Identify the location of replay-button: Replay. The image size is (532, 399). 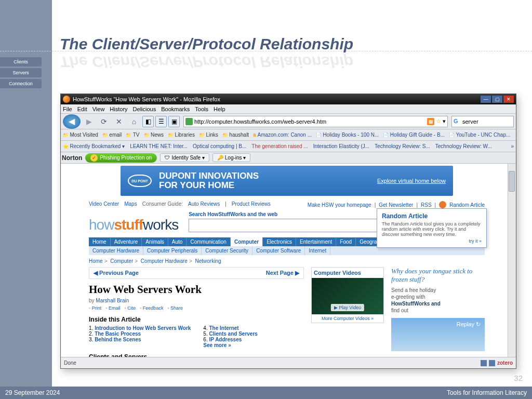
(469, 324).